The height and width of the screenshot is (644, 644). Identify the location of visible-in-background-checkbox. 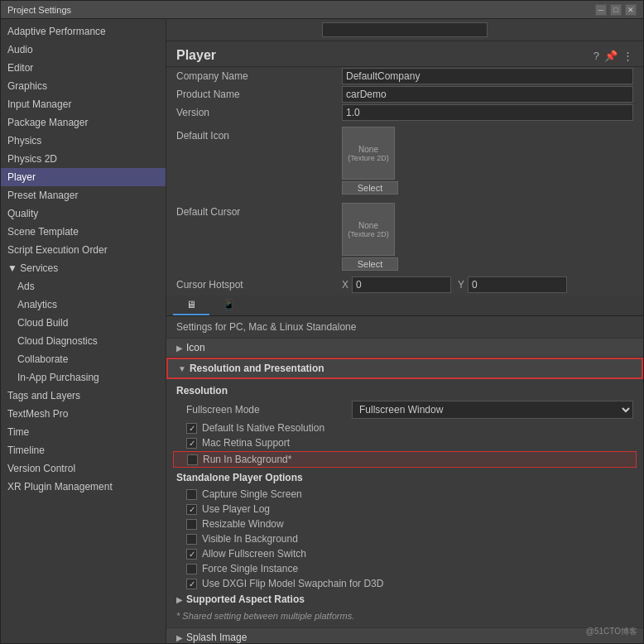
(192, 540).